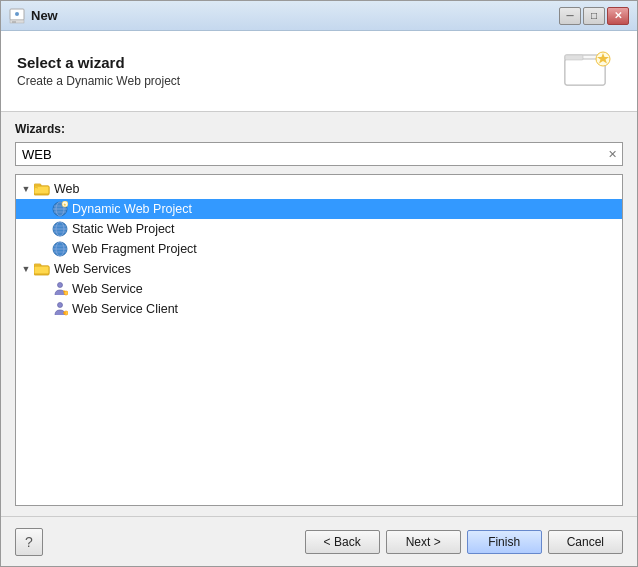 The width and height of the screenshot is (638, 567). Describe the element at coordinates (60, 229) in the screenshot. I see `static-web-project-icon` at that location.